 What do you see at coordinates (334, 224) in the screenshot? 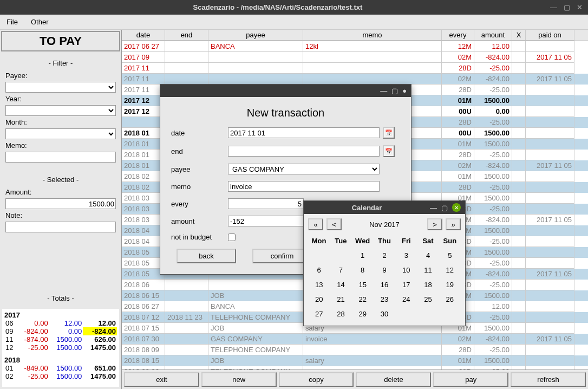
I see `cal-prev-month: <` at bounding box center [334, 224].